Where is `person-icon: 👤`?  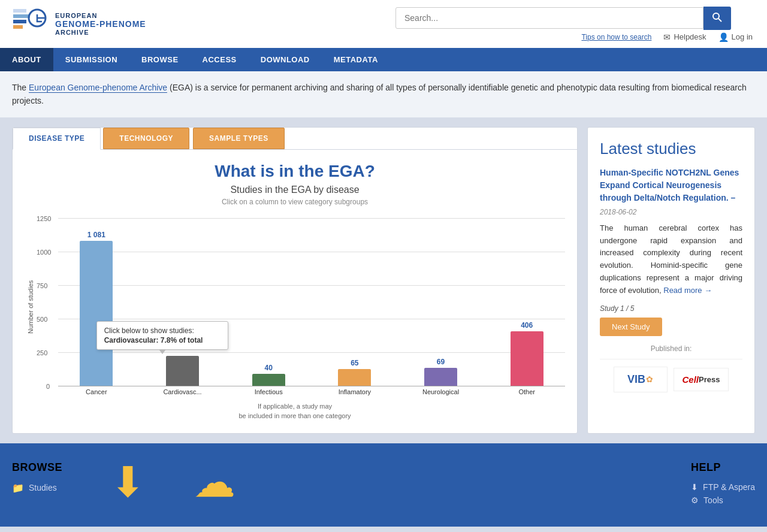 person-icon: 👤 is located at coordinates (724, 37).